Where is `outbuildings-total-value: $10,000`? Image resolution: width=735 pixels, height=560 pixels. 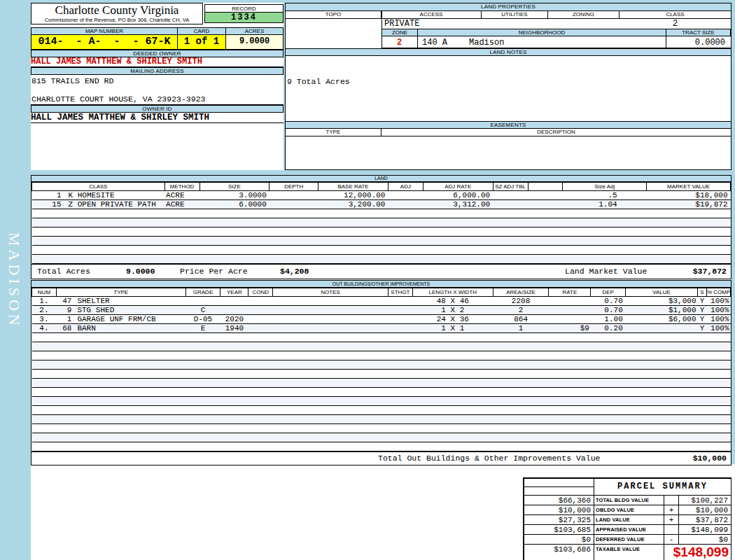 outbuildings-total-value: $10,000 is located at coordinates (710, 458).